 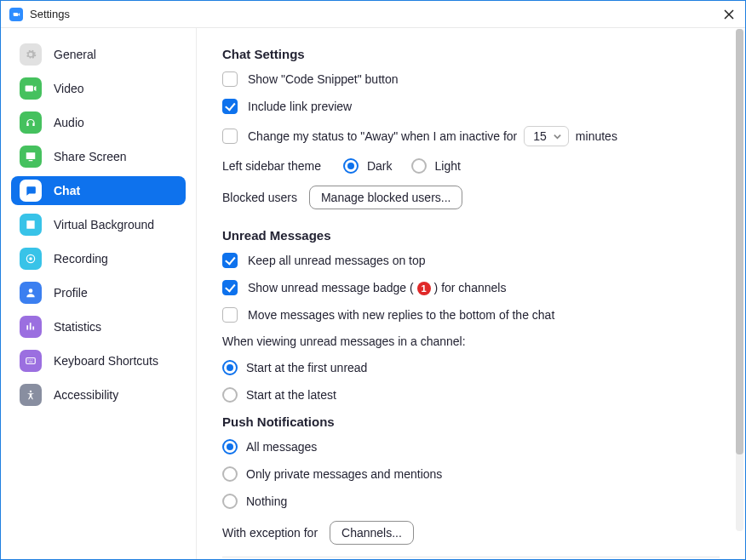 I want to click on exception-row: With exception for Channels..., so click(x=471, y=533).